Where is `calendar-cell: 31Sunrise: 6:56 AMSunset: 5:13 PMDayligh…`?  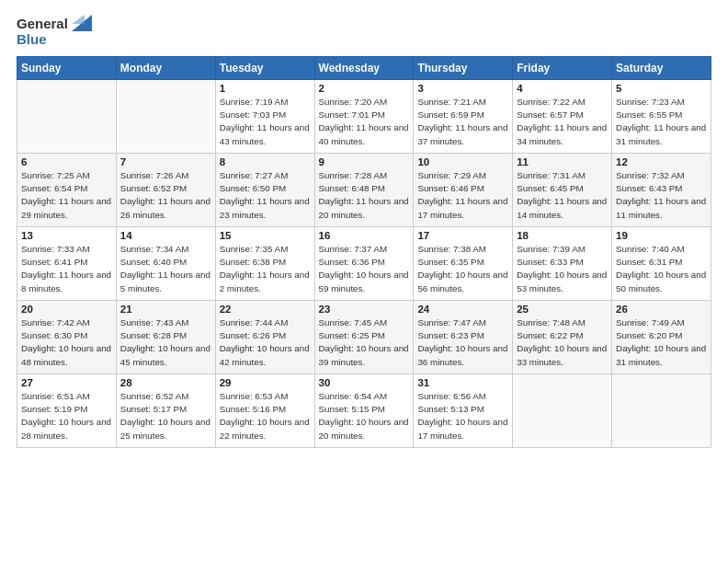
calendar-cell: 31Sunrise: 6:56 AMSunset: 5:13 PMDayligh… is located at coordinates (463, 411).